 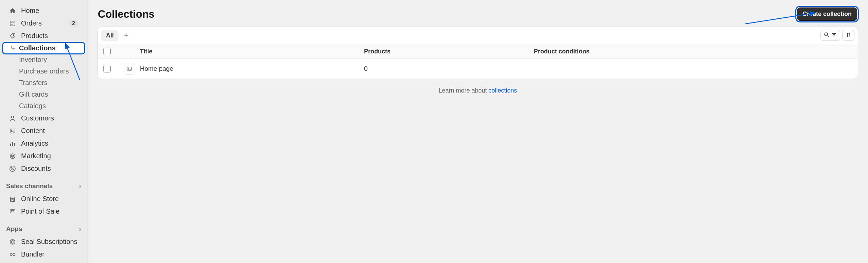 What do you see at coordinates (827, 14) in the screenshot?
I see `create-collection-button: Create collection` at bounding box center [827, 14].